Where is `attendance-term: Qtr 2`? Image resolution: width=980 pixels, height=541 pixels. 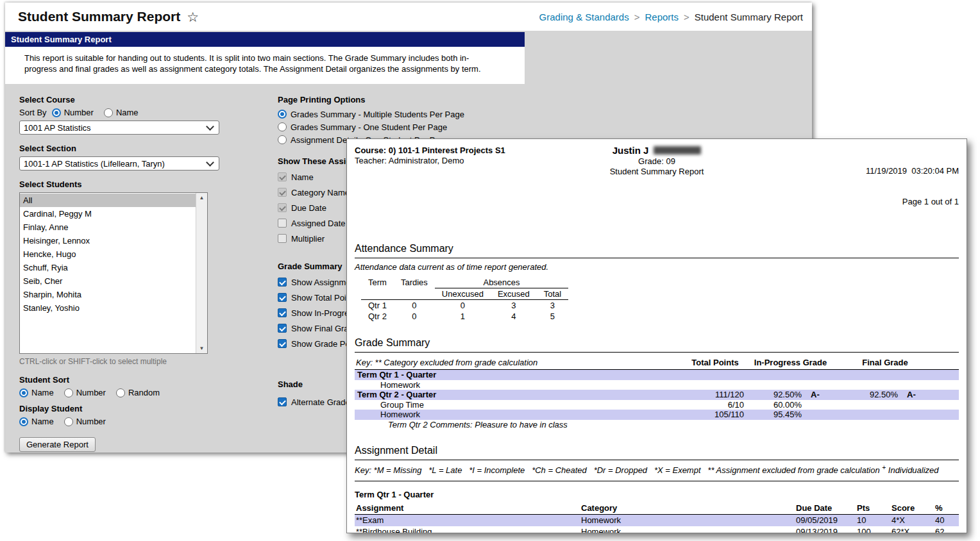
attendance-term: Qtr 2 is located at coordinates (377, 317).